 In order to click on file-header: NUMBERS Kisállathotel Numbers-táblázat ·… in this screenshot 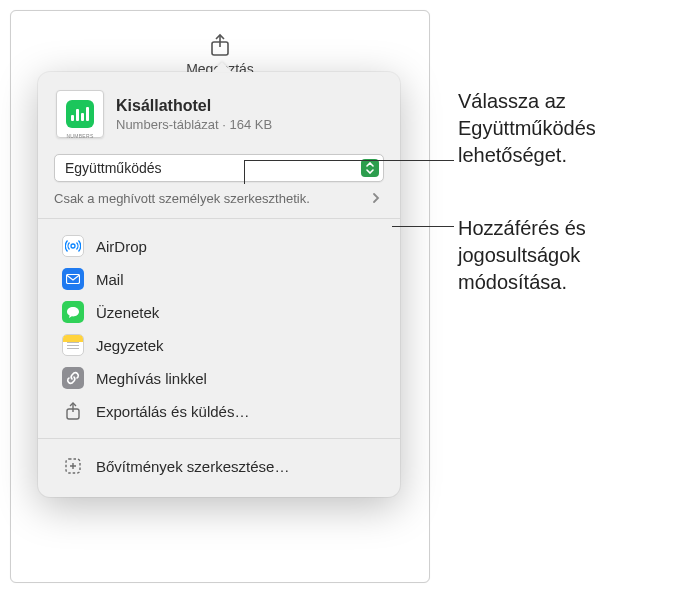, I will do `click(219, 117)`.